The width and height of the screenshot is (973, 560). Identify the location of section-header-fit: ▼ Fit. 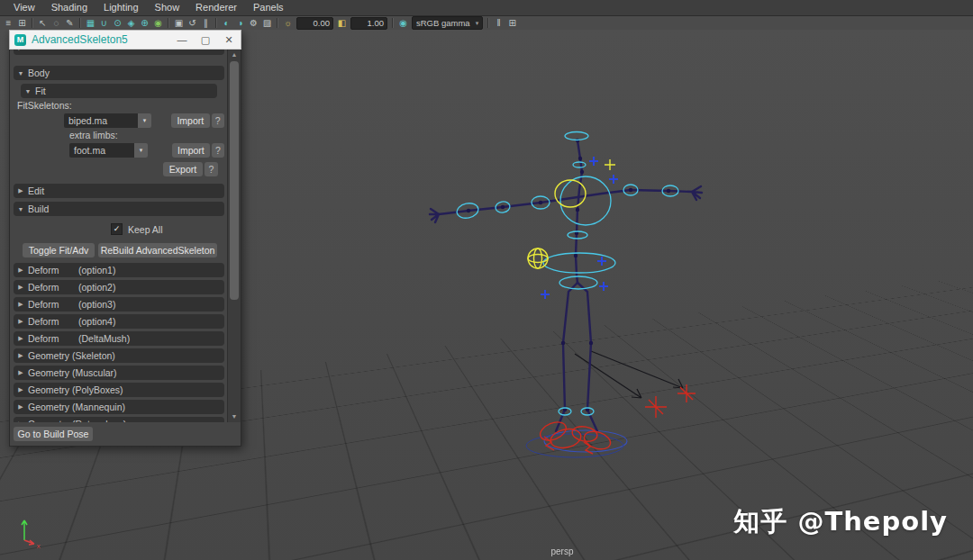
(119, 91).